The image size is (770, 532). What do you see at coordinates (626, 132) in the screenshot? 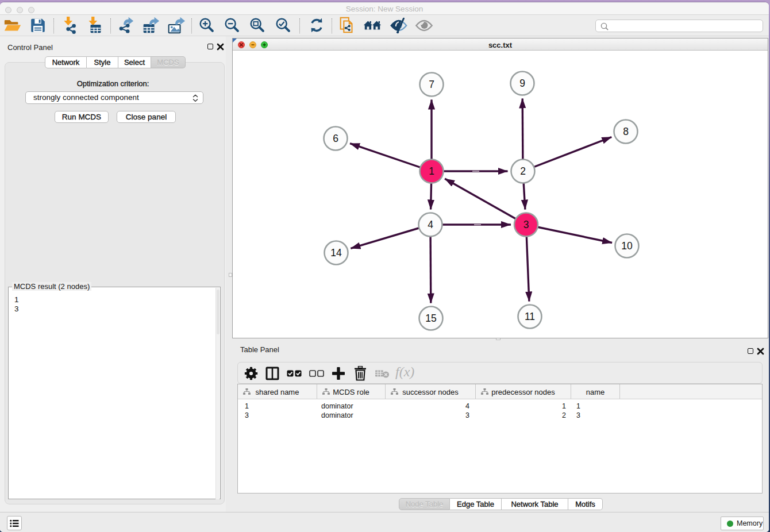
I see `svg-text: 8` at bounding box center [626, 132].